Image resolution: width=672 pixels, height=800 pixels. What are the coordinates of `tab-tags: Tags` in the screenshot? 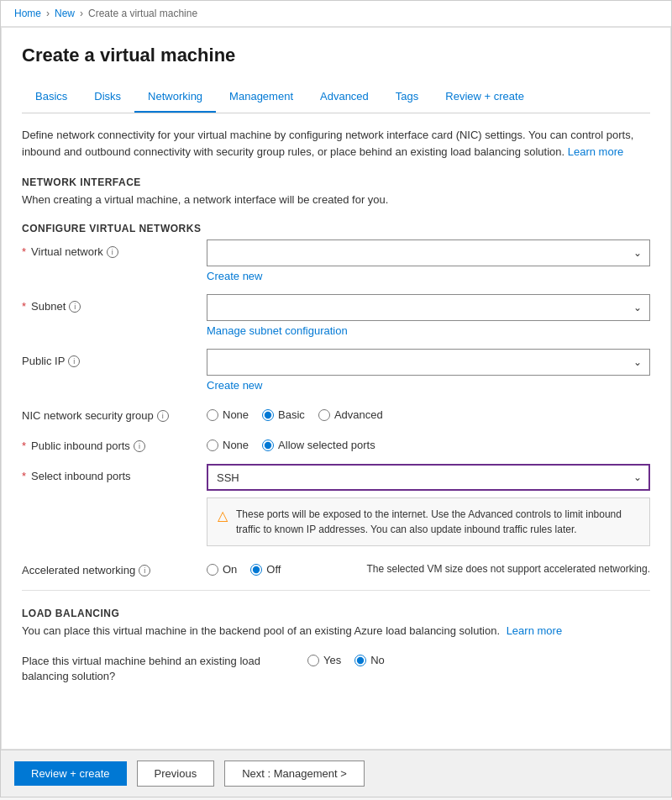 It's located at (407, 97).